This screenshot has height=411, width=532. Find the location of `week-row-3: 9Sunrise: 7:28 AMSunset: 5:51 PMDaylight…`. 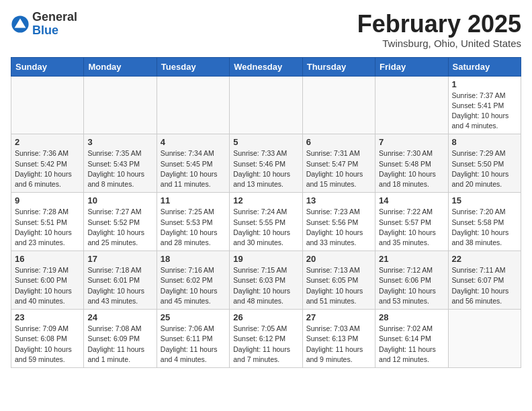

week-row-3: 9Sunrise: 7:28 AMSunset: 5:51 PMDaylight… is located at coordinates (266, 222).